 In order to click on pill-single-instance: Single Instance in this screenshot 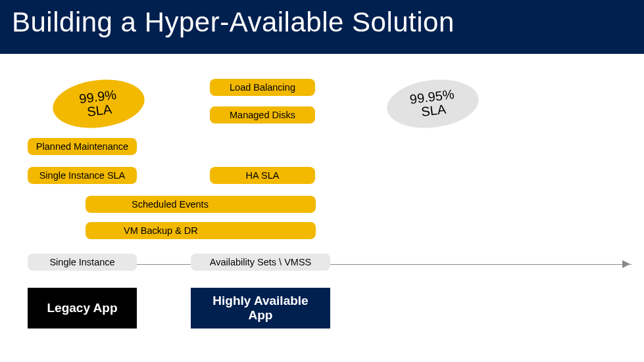, I will do `click(82, 262)`.